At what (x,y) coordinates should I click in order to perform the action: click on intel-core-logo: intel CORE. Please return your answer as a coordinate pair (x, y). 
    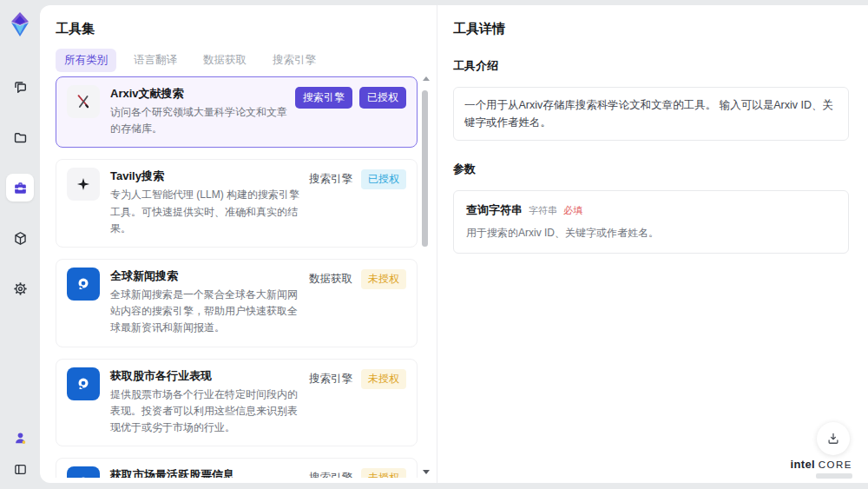
    Looking at the image, I should click on (821, 468).